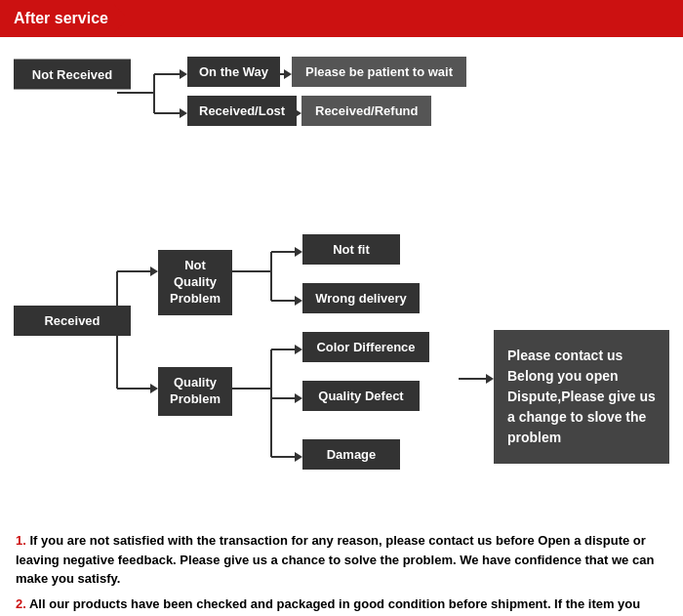  Describe the element at coordinates (64, 19) in the screenshot. I see `header-title: After service` at that location.